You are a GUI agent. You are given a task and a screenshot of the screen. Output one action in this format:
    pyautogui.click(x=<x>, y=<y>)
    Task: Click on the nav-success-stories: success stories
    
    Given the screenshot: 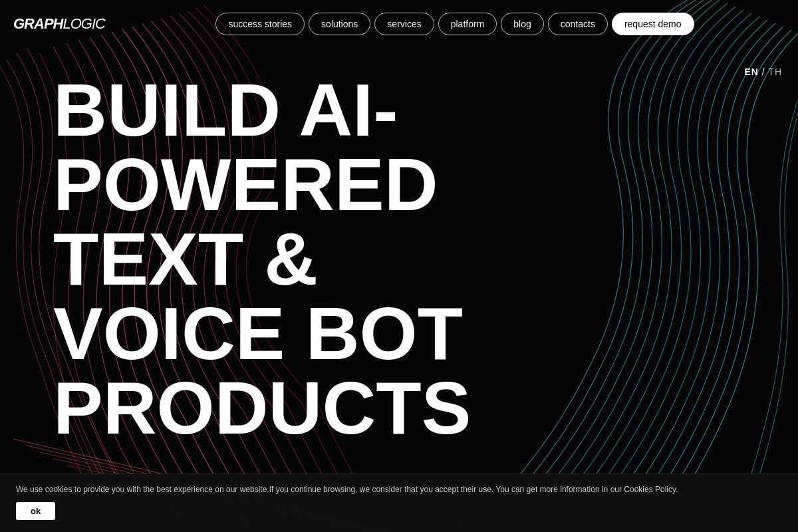 What is the action you would take?
    pyautogui.click(x=260, y=24)
    